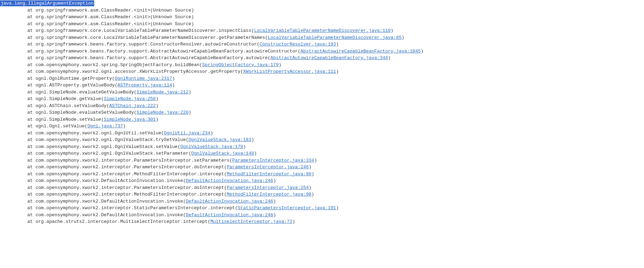 The height and width of the screenshot is (268, 644). Describe the element at coordinates (82, 113) in the screenshot. I see `stack-frame-text: at ognl.SimpleNode.evaluateSetValueBody(` at that location.